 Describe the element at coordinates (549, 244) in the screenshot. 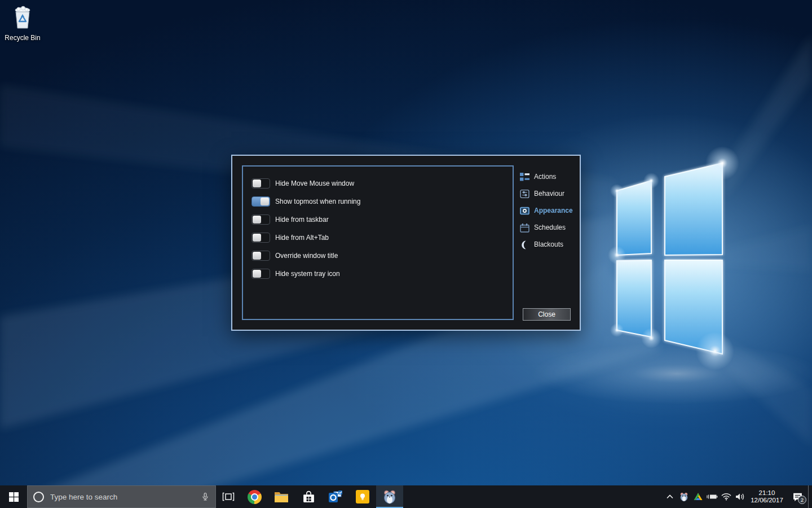

I see `nav-item-blackouts: Blackouts` at that location.